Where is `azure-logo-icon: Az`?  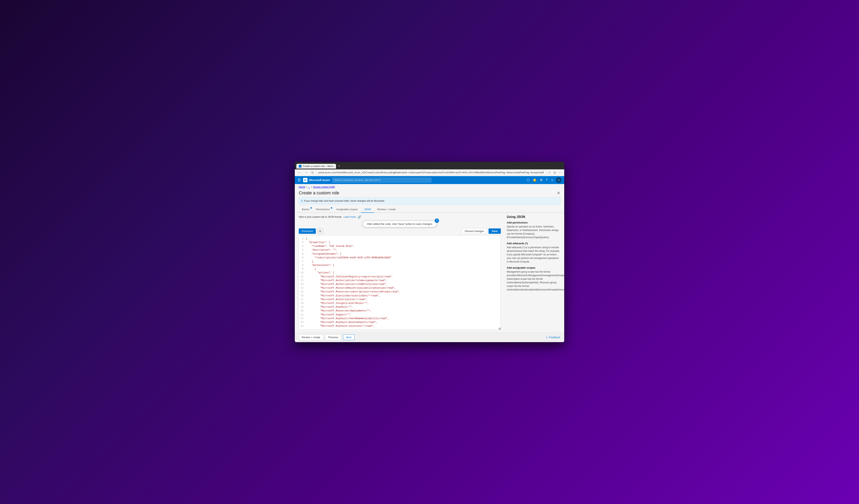
azure-logo-icon: Az is located at coordinates (305, 180).